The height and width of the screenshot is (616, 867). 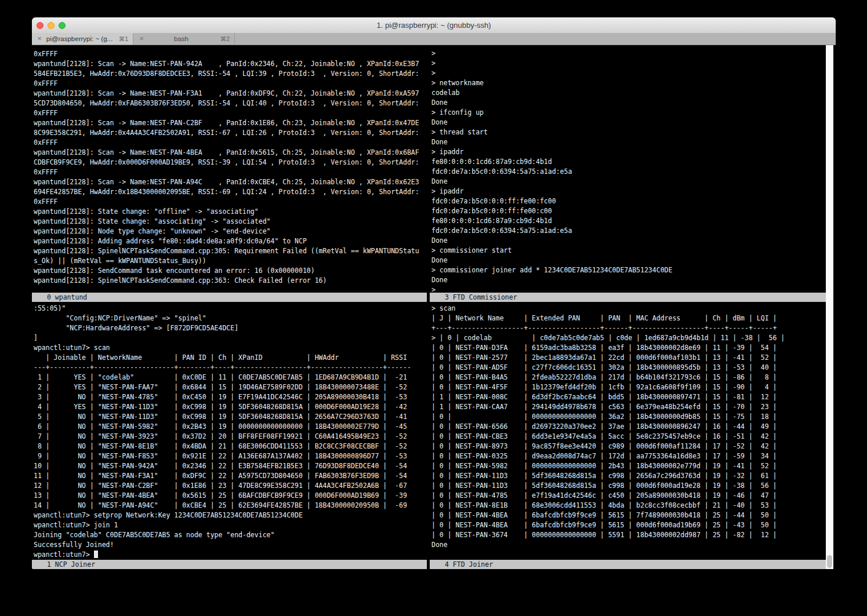 I want to click on terminal-line: | 0 | NEST-PAN-8973 | 9ac857f8ee3e4420 |…, so click(x=633, y=446).